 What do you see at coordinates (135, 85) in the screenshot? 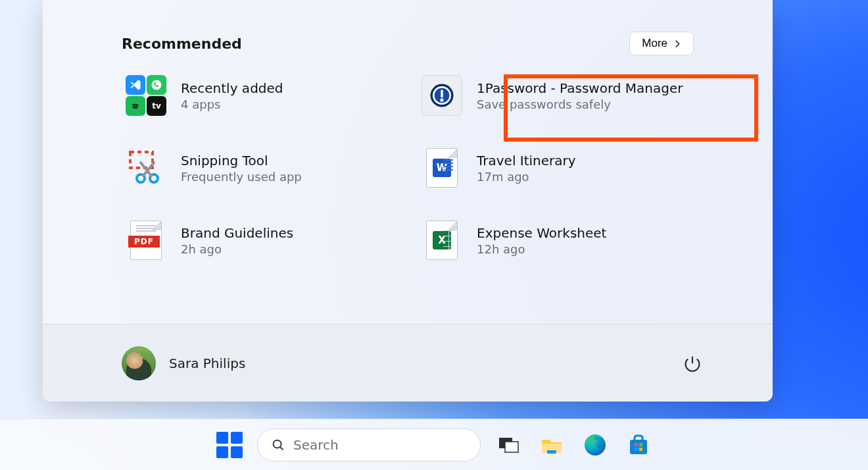
I see `vscode-icon` at bounding box center [135, 85].